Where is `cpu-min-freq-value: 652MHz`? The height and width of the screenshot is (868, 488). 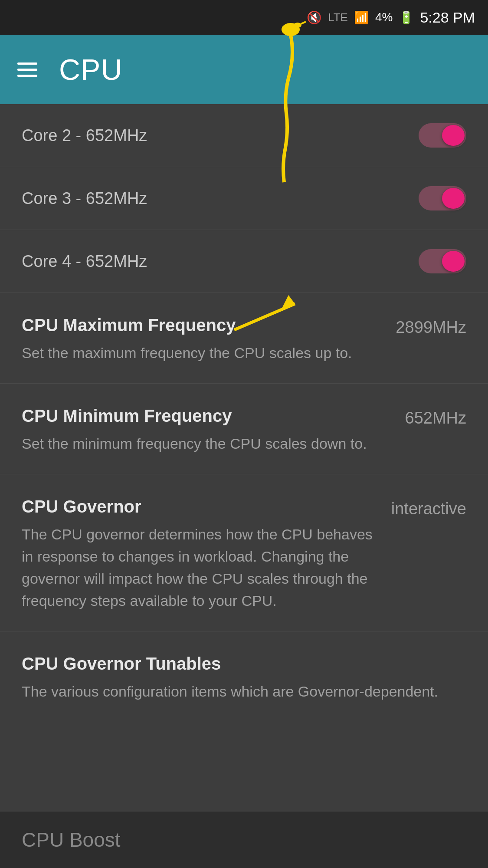 cpu-min-freq-value: 652MHz is located at coordinates (436, 417).